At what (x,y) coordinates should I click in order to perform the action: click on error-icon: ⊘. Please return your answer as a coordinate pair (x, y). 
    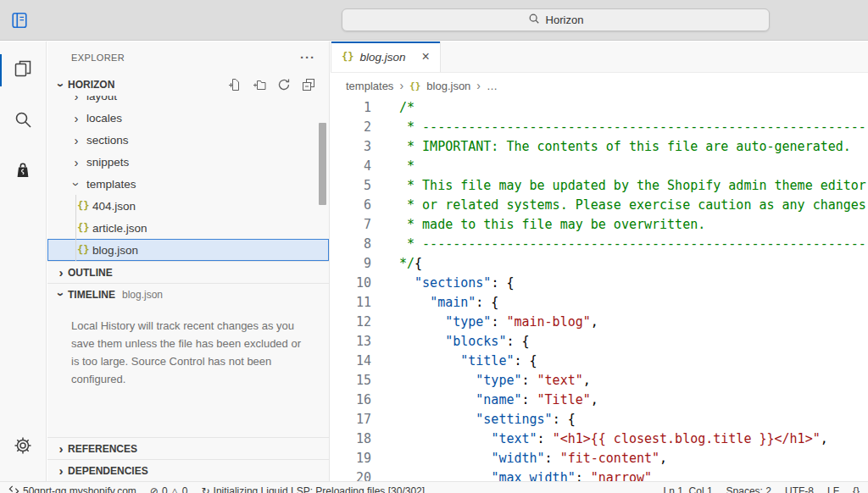
    Looking at the image, I should click on (154, 490).